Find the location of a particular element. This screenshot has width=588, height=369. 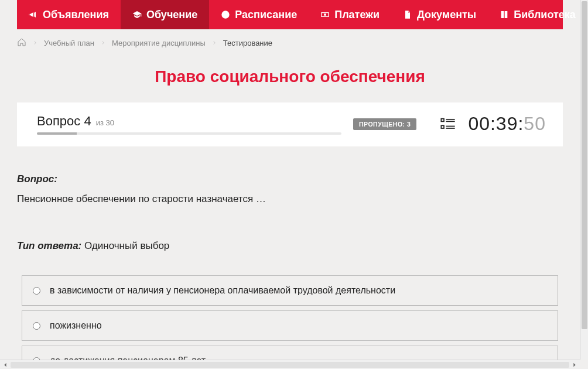

answer-type-label: Тип ответа: is located at coordinates (49, 246).